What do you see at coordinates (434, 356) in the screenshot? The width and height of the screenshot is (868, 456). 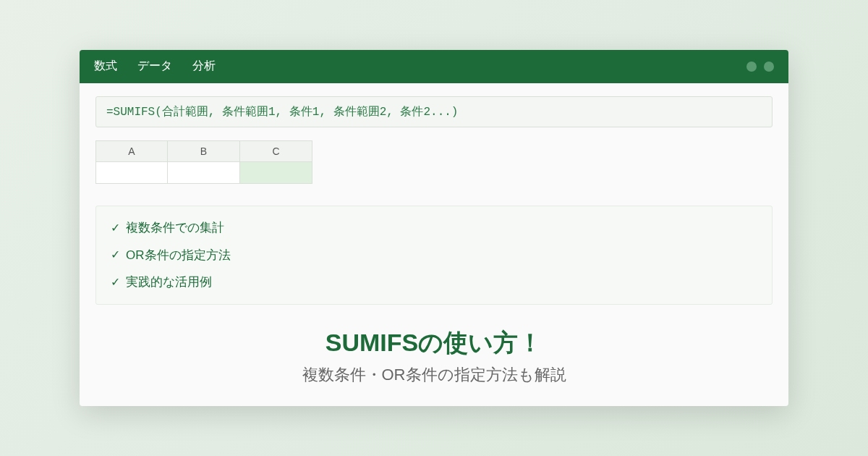 I see `title-block: SUMIFSの使い方！ 複数条件・OR条件の指定方法も解説` at bounding box center [434, 356].